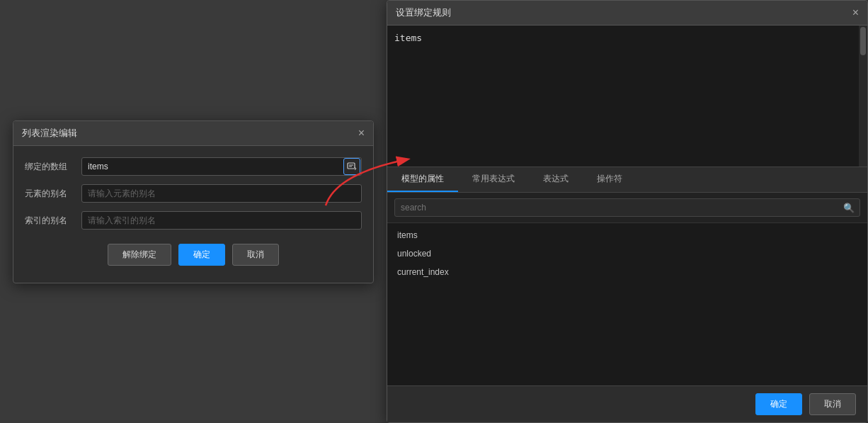  What do you see at coordinates (222, 167) in the screenshot?
I see `bind-array-input` at bounding box center [222, 167].